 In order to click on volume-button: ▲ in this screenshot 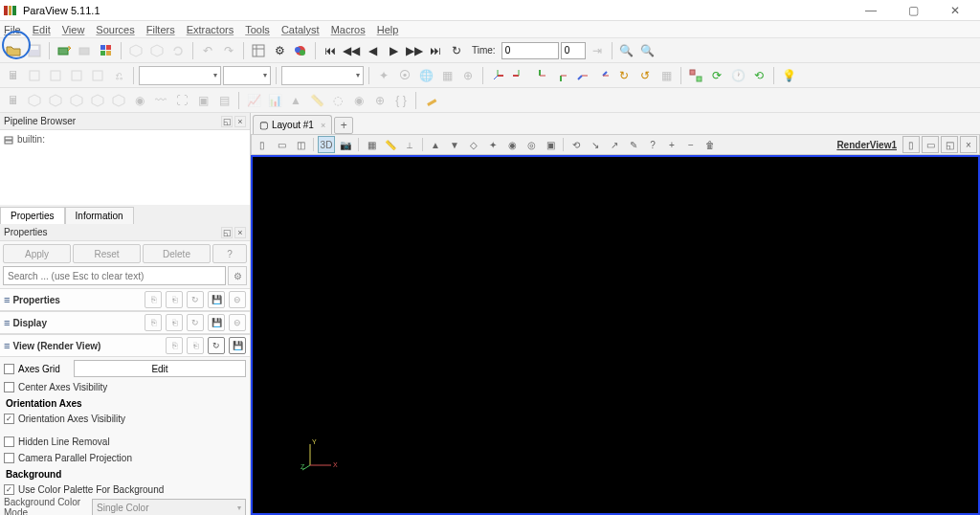, I will do `click(296, 101)`.